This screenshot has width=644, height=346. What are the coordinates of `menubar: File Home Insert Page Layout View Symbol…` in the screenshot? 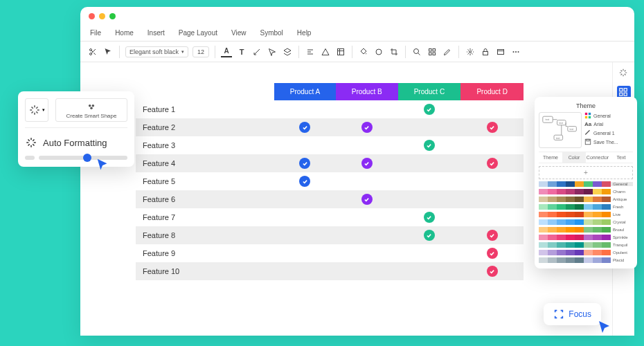 It's located at (357, 33).